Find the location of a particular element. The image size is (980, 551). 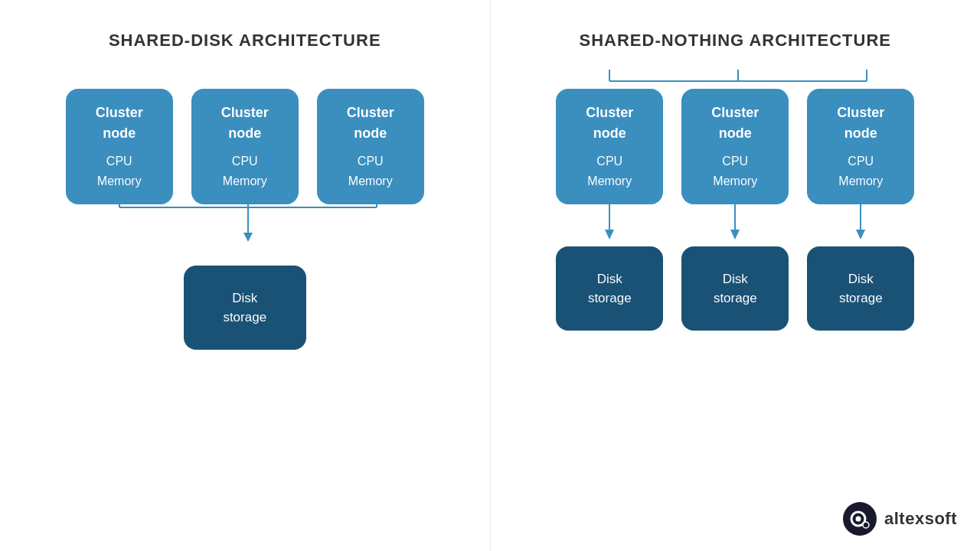

shared-disk-storage: Diskstorage is located at coordinates (245, 308).